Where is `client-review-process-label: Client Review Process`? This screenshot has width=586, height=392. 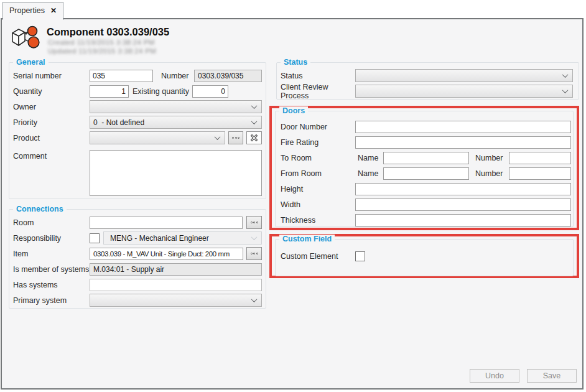 client-review-process-label: Client Review Process is located at coordinates (318, 91).